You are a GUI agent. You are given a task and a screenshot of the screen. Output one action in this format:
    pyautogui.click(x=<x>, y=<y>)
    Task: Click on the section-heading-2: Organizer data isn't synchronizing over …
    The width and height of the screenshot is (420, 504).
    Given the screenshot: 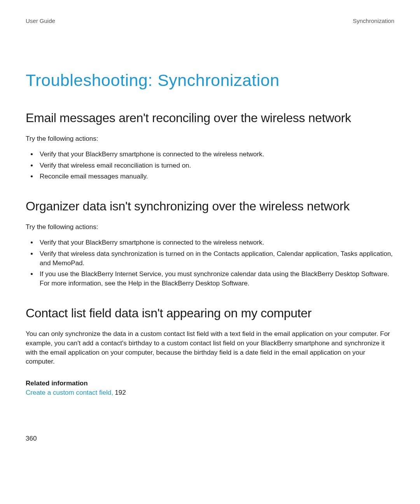 What is the action you would take?
    pyautogui.click(x=210, y=206)
    